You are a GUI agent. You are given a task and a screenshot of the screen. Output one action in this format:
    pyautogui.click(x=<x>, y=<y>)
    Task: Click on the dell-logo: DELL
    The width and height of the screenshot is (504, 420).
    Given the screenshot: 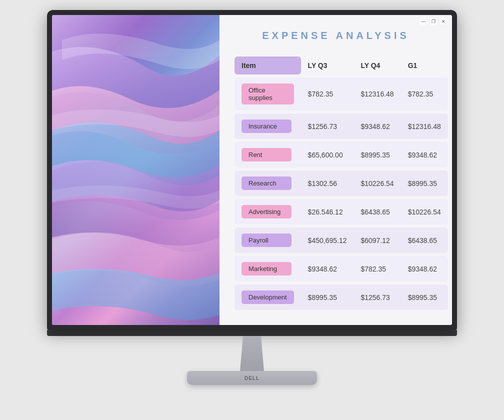 What is the action you would take?
    pyautogui.click(x=252, y=378)
    